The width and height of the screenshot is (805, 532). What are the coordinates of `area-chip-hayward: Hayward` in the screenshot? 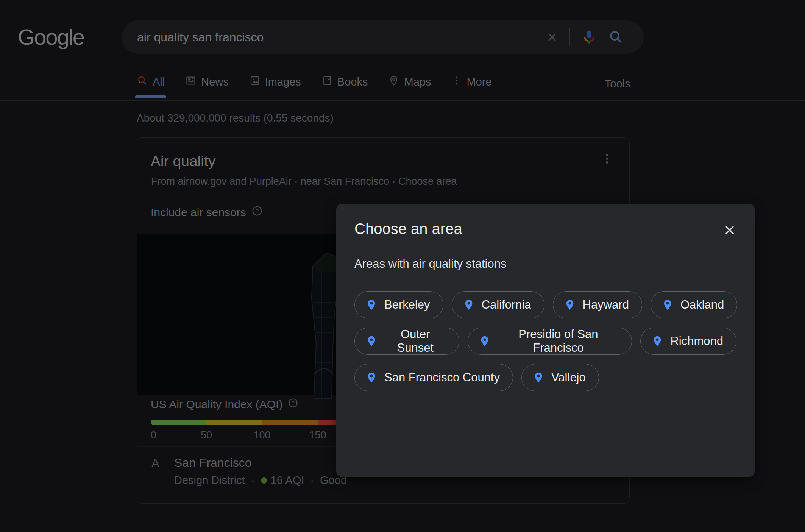 It's located at (598, 305).